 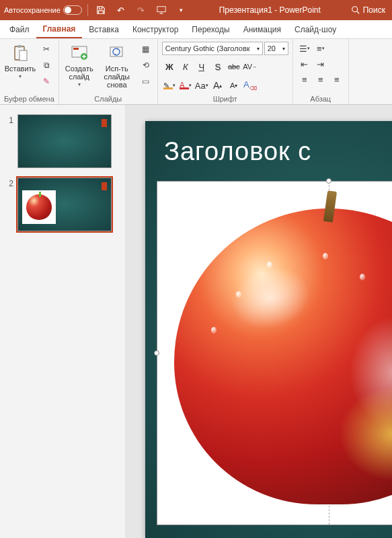 What do you see at coordinates (304, 65) in the screenshot?
I see `outdent-icon: ⇤` at bounding box center [304, 65].